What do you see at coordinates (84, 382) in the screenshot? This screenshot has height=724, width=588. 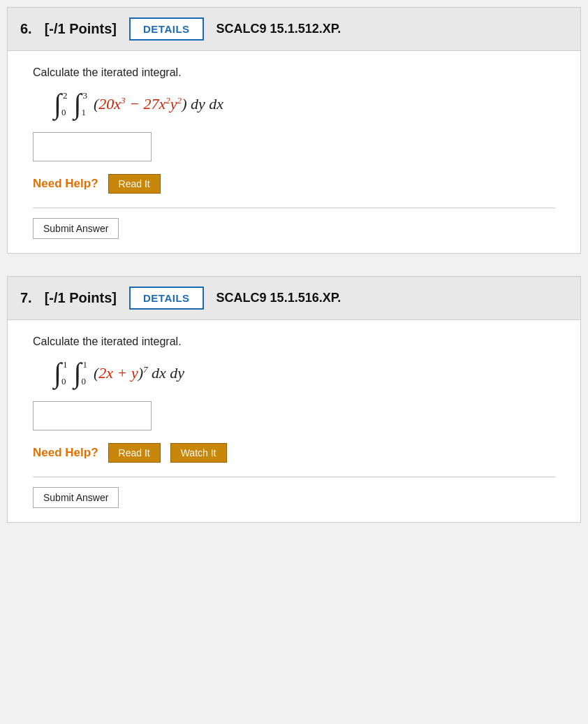 I see `inner-lower-7: 0` at bounding box center [84, 382].